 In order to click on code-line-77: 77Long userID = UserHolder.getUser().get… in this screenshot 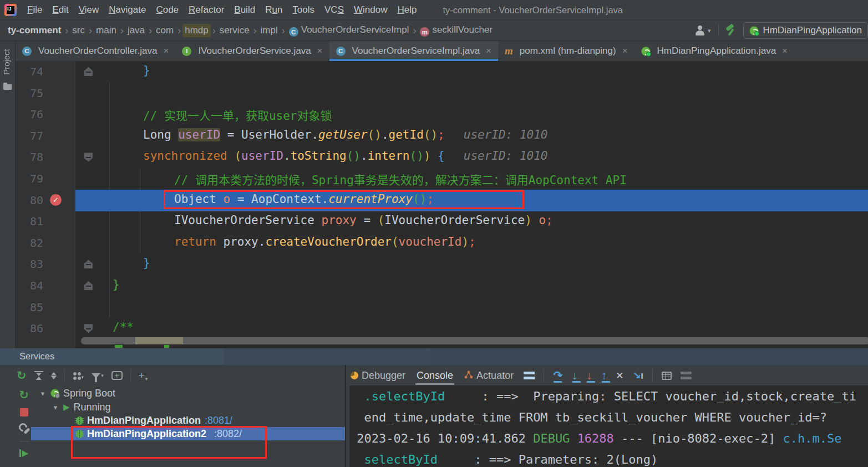, I will do `click(441, 136)`.